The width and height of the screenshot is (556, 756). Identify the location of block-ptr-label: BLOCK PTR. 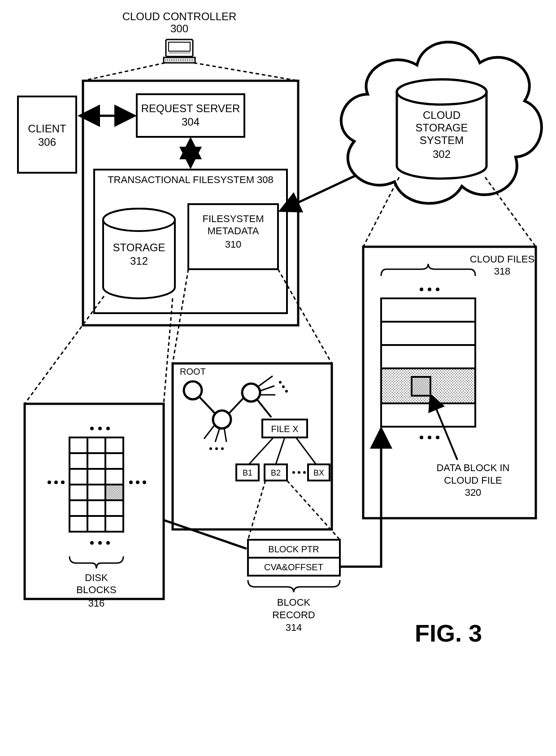
(293, 549).